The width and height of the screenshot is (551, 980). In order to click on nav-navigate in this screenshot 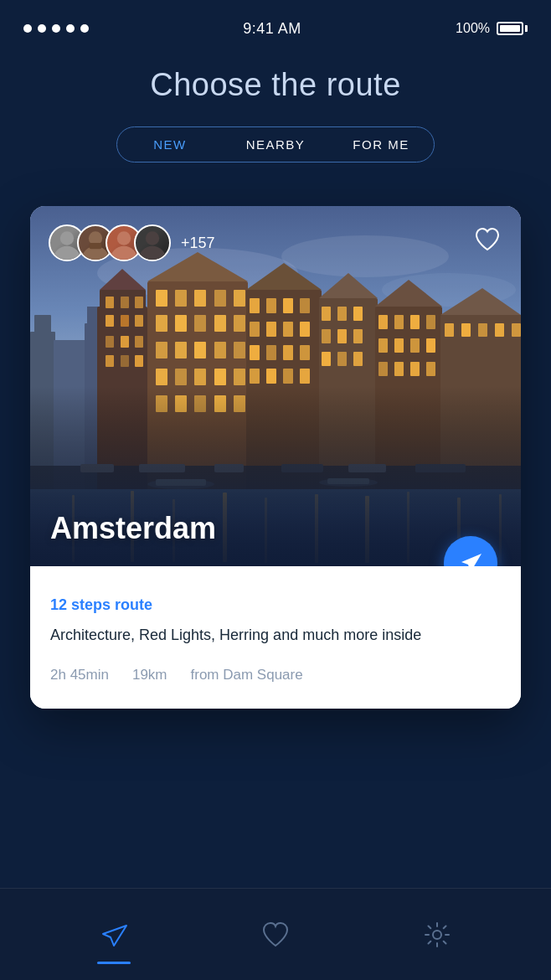, I will do `click(114, 935)`.